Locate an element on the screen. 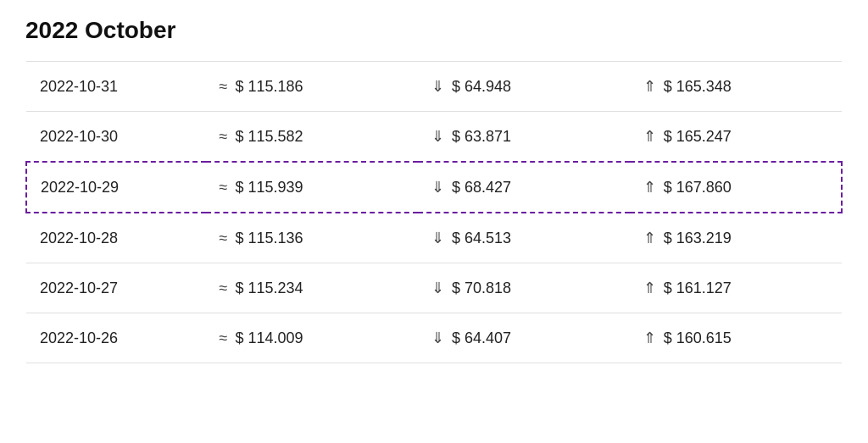 Image resolution: width=868 pixels, height=443 pixels. approx-cell: ≈ $ 115.234 is located at coordinates (312, 288).